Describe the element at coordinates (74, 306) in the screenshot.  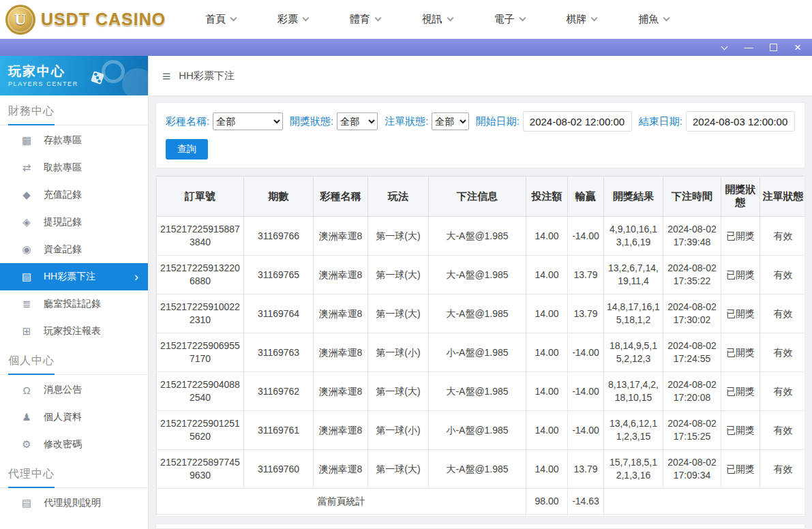
I see `sidebar-sections: 財務中心▦存款專區⇄取款專區◆充值記錄◈提現記錄◉資金記錄▤HH彩票下注›≣廳室…` at that location.